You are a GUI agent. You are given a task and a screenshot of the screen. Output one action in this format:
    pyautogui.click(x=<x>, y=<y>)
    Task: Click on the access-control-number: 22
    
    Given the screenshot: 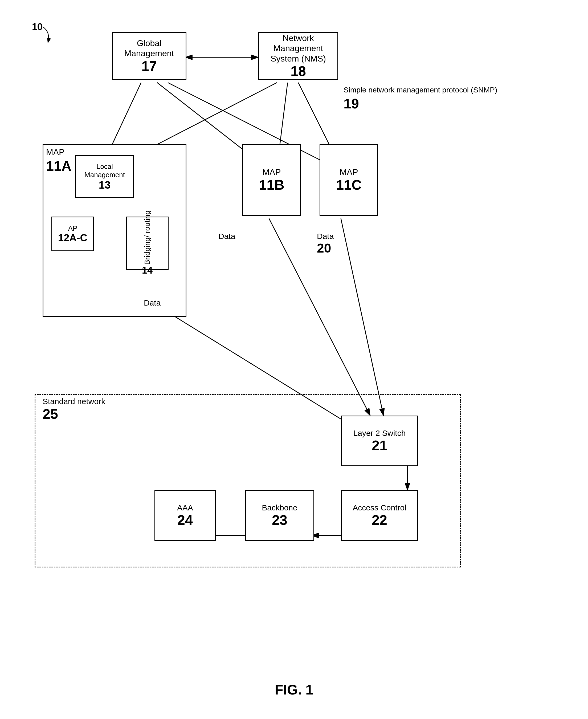 What is the action you would take?
    pyautogui.click(x=379, y=520)
    